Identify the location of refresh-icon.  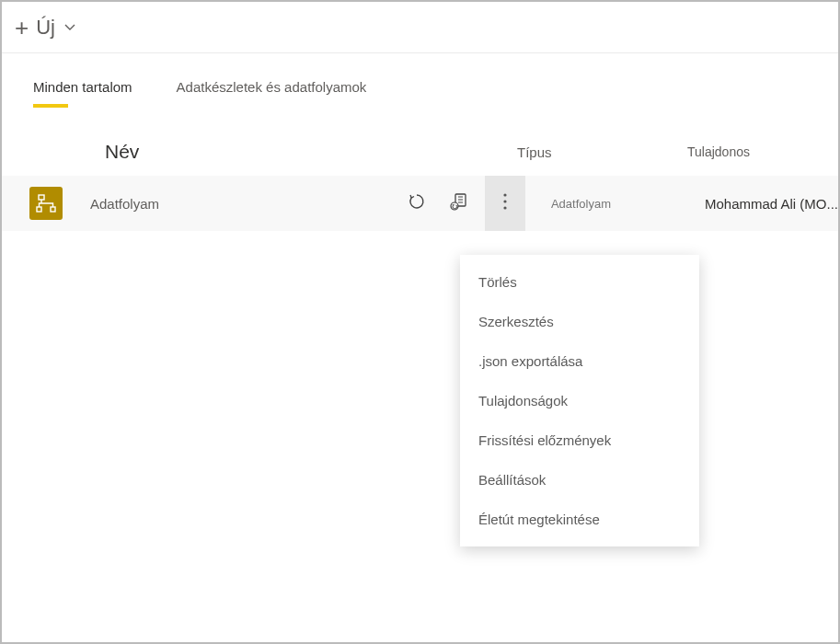
(417, 203).